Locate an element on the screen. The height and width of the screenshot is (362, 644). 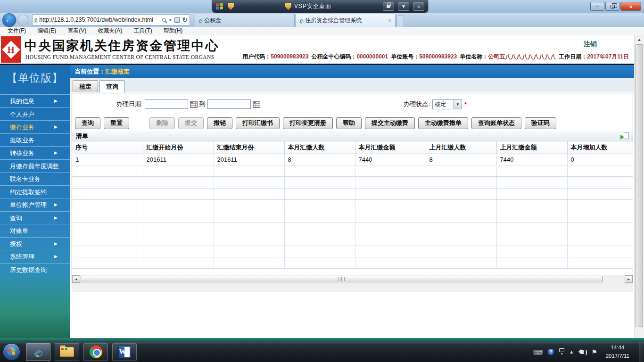
sidebar-item-系统管理: 系统管理▶ is located at coordinates (35, 256).